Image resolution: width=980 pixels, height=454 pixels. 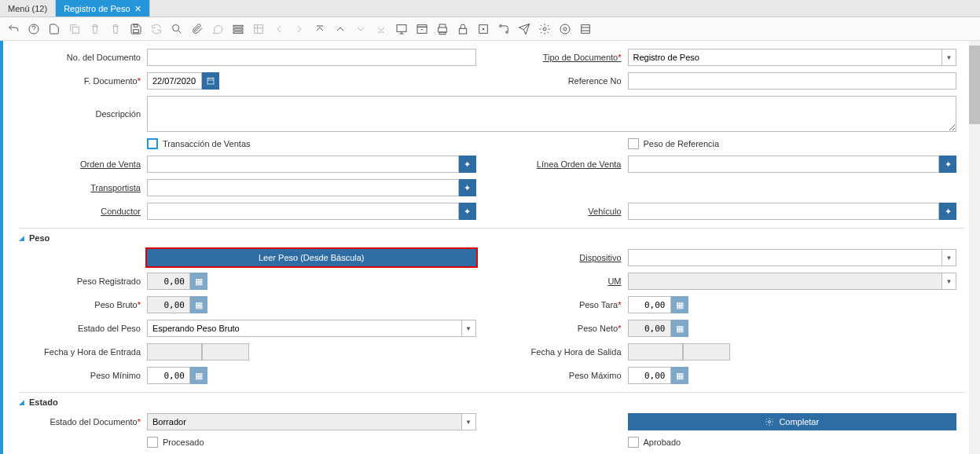 I want to click on zoom-icon, so click(x=483, y=29).